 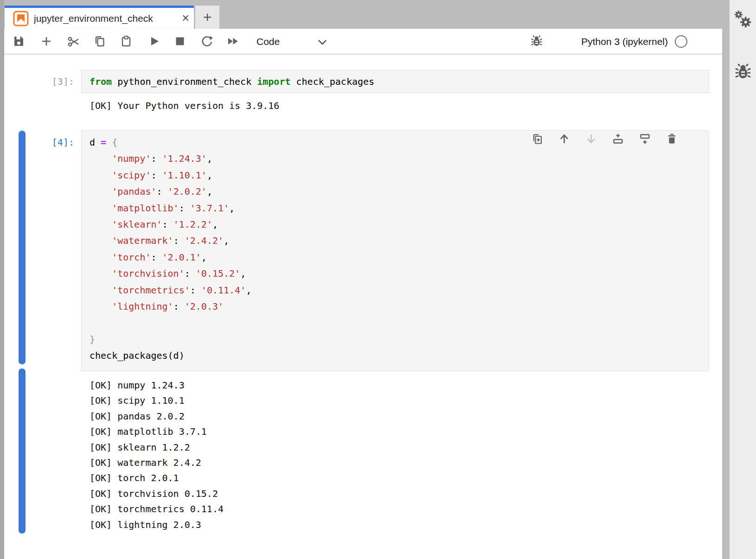 What do you see at coordinates (645, 139) in the screenshot?
I see `insert-cell-below-icon` at bounding box center [645, 139].